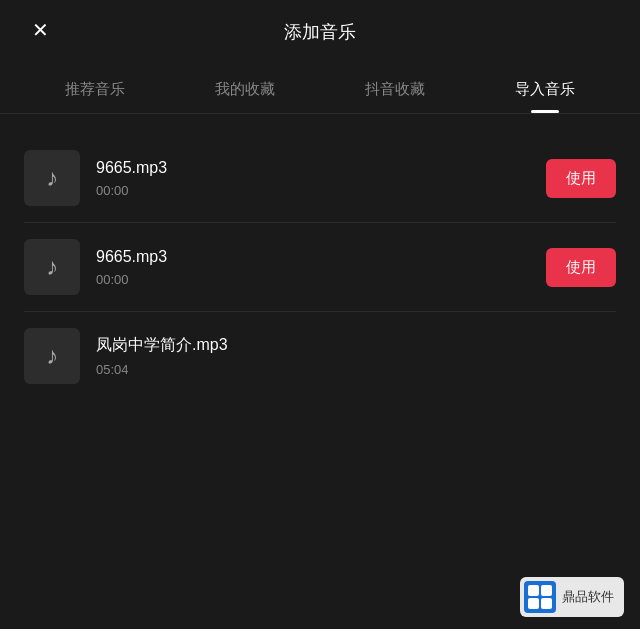 The image size is (640, 629). I want to click on tabs-bar: 推荐音乐 我的收藏 抖音收藏 导入音乐, so click(320, 87).